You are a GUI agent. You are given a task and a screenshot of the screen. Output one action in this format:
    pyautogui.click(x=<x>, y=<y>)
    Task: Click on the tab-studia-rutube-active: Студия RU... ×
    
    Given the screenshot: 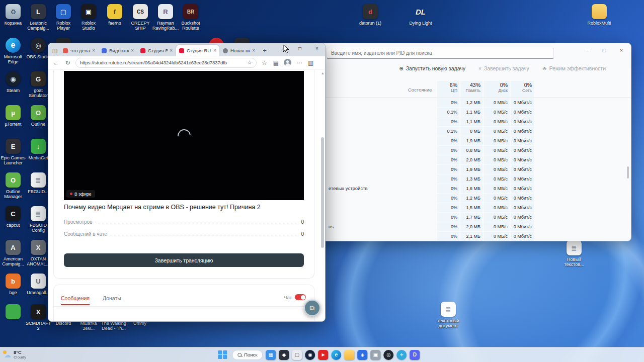 What is the action you would take?
    pyautogui.click(x=198, y=50)
    